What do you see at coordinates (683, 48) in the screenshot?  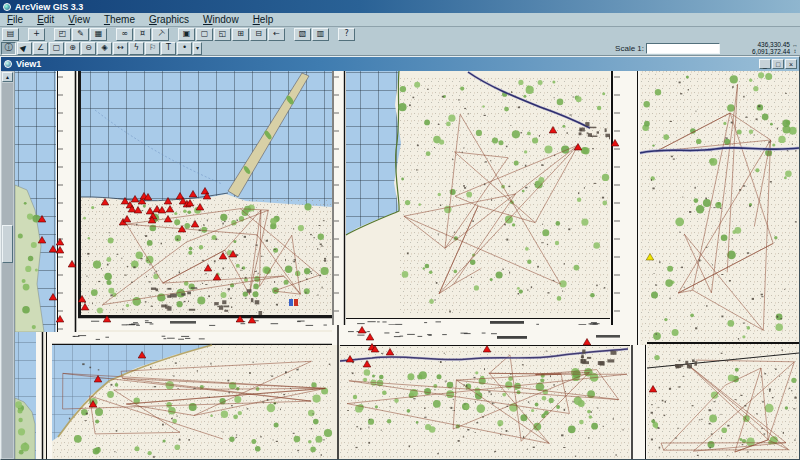 I see `scale-input` at bounding box center [683, 48].